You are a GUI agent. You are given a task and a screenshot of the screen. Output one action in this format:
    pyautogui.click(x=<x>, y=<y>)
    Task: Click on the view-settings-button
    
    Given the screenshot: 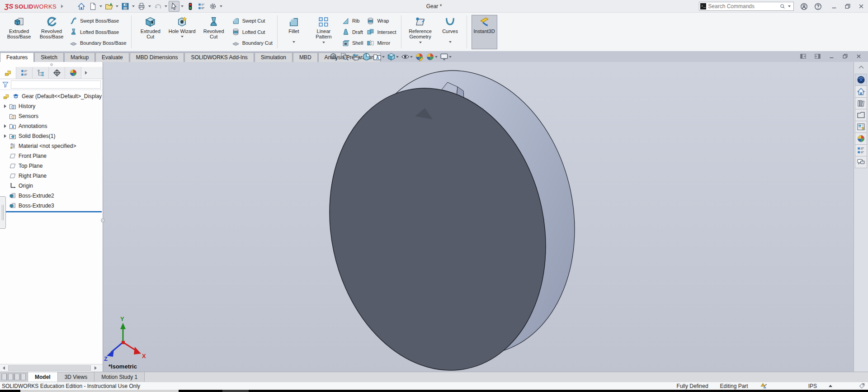 What is the action you would take?
    pyautogui.click(x=446, y=57)
    